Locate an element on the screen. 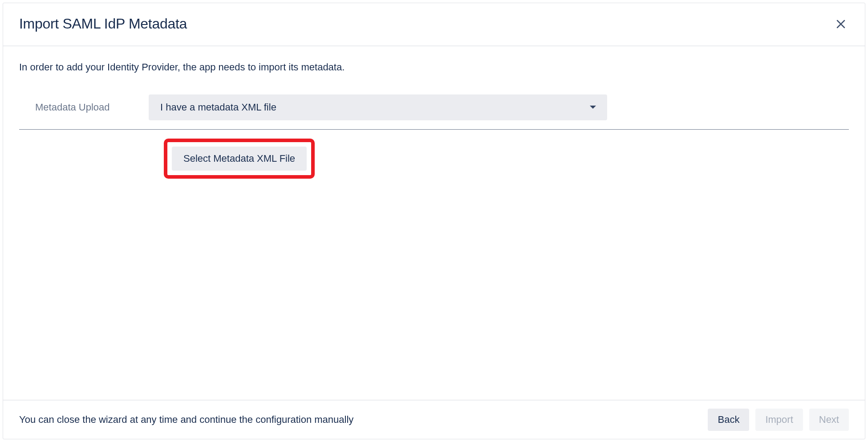 The height and width of the screenshot is (442, 868). select-metadata-file-button: Select Metadata XML File is located at coordinates (239, 159).